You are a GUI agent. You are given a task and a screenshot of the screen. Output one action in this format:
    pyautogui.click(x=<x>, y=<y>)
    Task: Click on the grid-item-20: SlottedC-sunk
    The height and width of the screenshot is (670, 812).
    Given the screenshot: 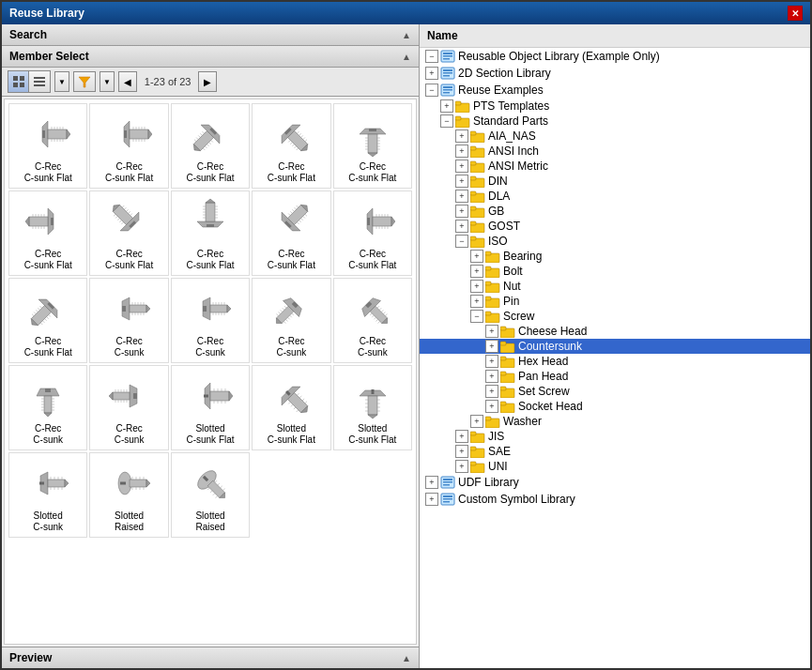 What is the action you would take?
    pyautogui.click(x=48, y=495)
    